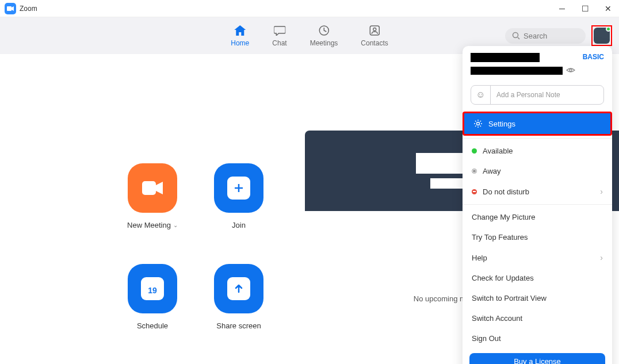 The width and height of the screenshot is (619, 364). What do you see at coordinates (537, 258) in the screenshot?
I see `menu-help: Help ›` at bounding box center [537, 258].